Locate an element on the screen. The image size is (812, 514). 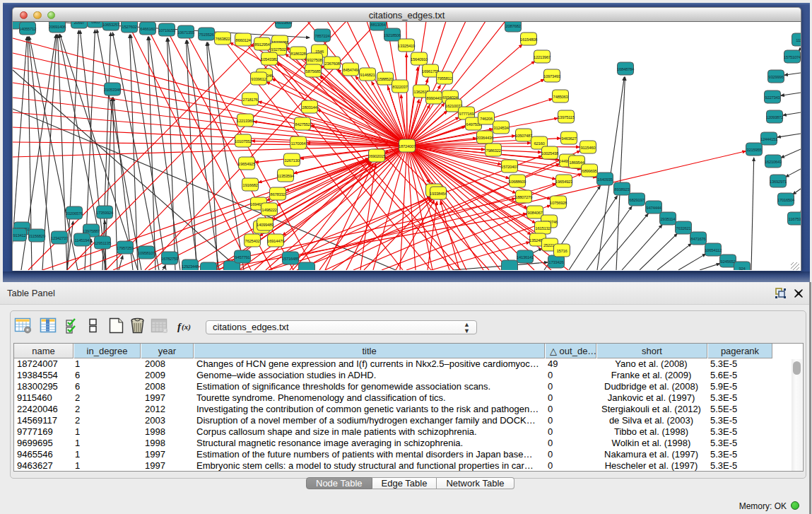
svg-text: 18807279 is located at coordinates (524, 197).